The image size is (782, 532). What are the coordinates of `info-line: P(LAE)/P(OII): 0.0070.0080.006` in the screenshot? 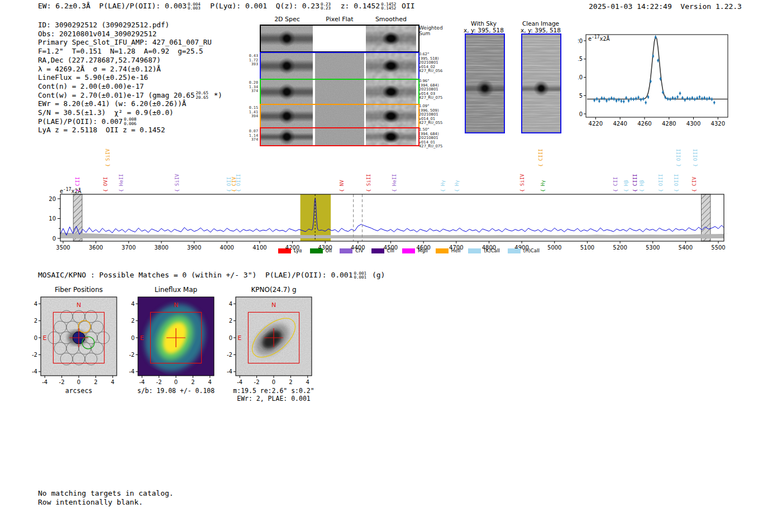 It's located at (130, 122).